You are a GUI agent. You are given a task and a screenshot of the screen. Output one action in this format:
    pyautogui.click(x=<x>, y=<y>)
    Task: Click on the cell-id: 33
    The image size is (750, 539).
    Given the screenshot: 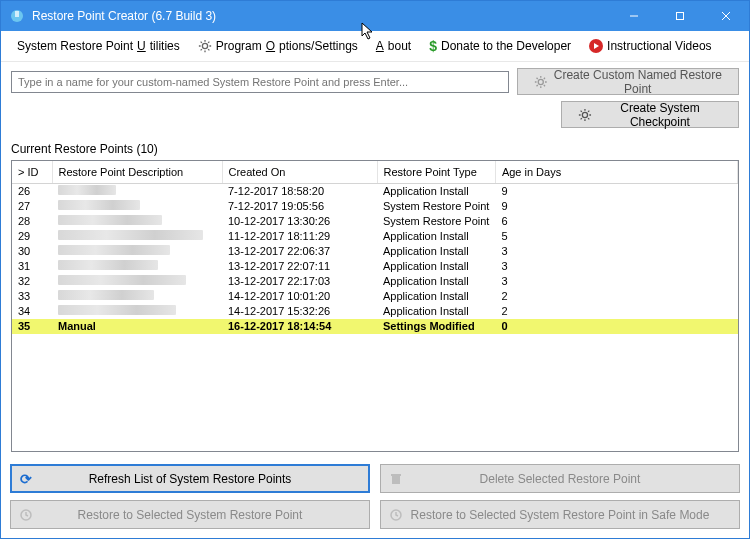 What is the action you would take?
    pyautogui.click(x=32, y=296)
    